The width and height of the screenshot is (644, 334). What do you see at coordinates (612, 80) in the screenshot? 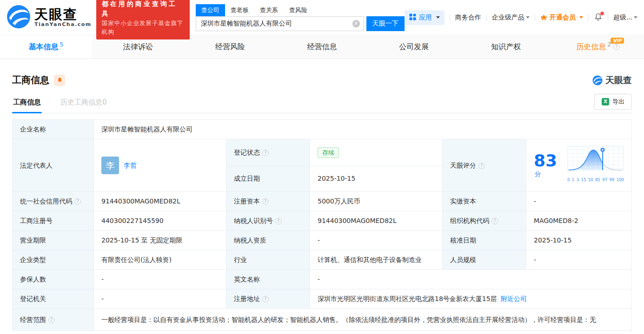
I see `watermark-logo: 天眼查` at bounding box center [612, 80].